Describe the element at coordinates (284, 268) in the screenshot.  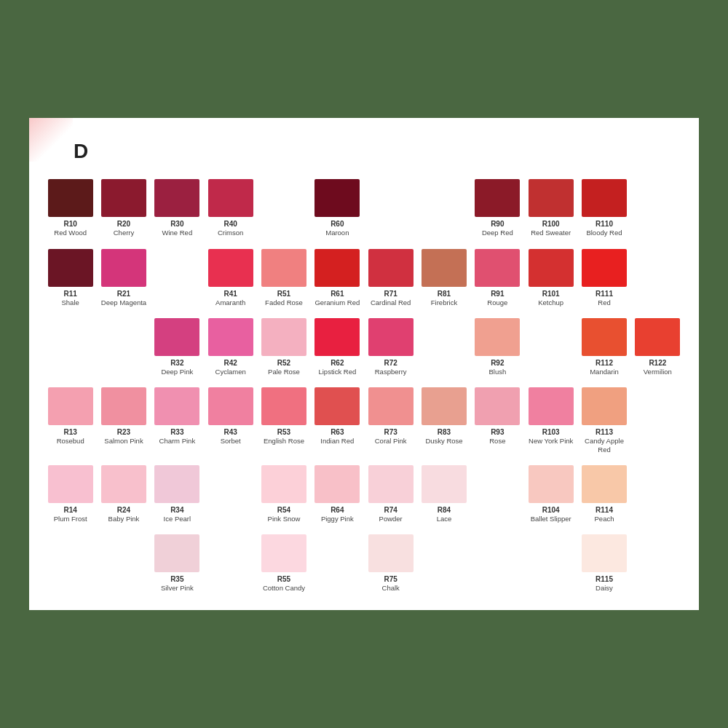
I see `color-swatch-R51` at that location.